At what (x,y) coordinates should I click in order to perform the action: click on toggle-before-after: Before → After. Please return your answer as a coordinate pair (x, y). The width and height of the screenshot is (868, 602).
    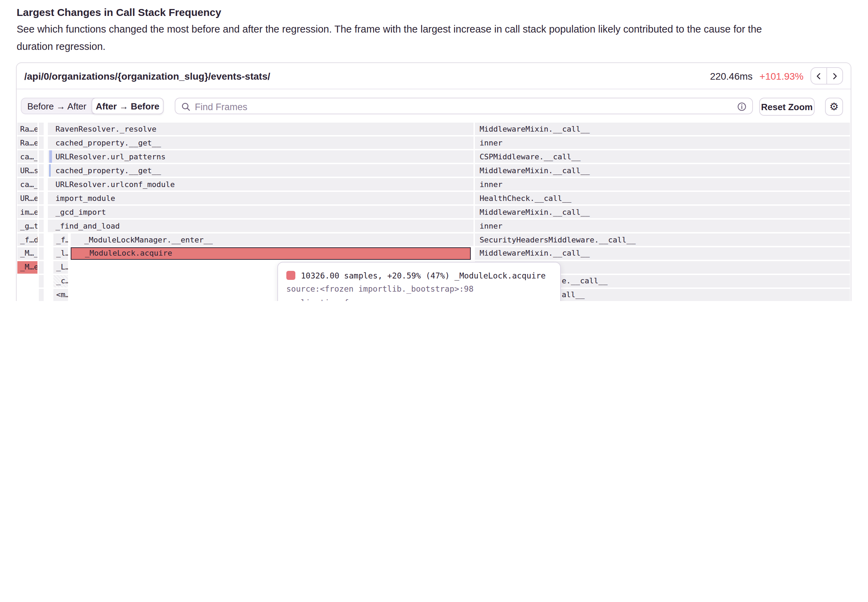
    Looking at the image, I should click on (57, 106).